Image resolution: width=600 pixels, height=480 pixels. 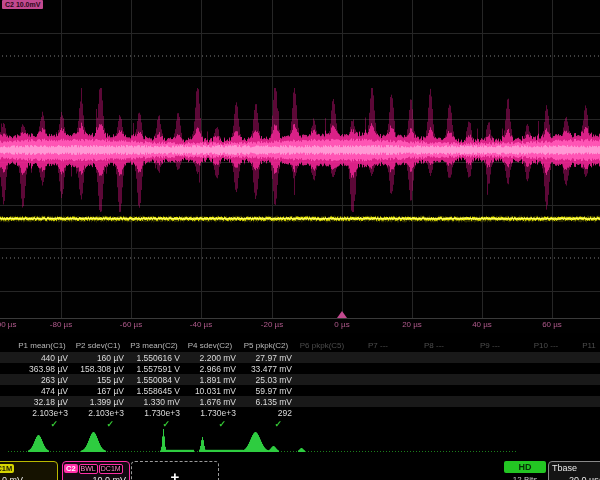 I want to click on time-axis-label: 0 µs, so click(x=342, y=324).